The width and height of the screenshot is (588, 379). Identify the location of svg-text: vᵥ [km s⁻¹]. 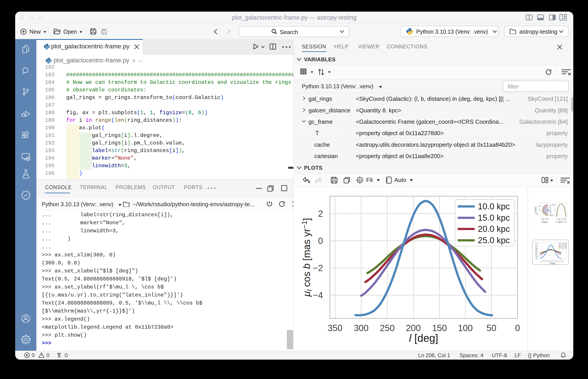
(550, 210).